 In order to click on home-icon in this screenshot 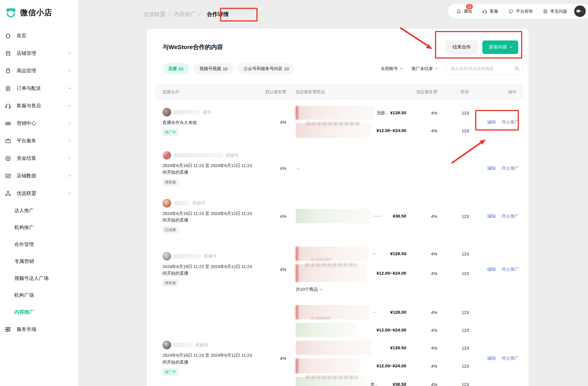, I will do `click(8, 36)`.